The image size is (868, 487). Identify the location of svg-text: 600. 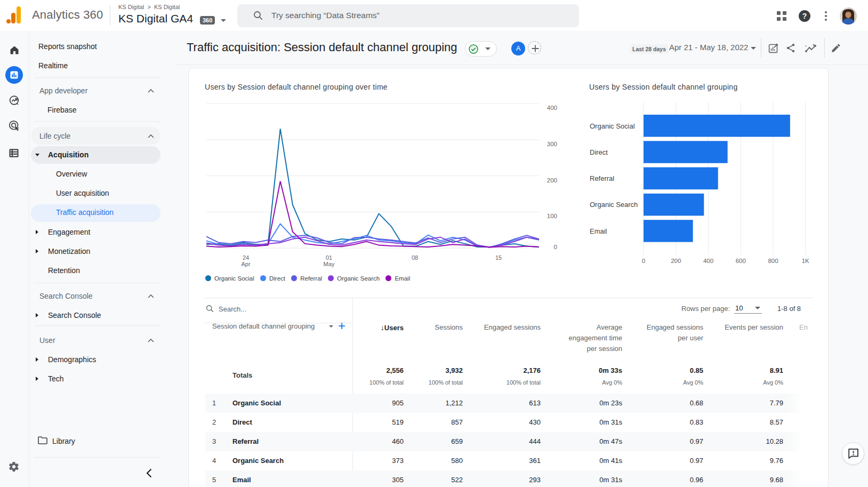
(741, 261).